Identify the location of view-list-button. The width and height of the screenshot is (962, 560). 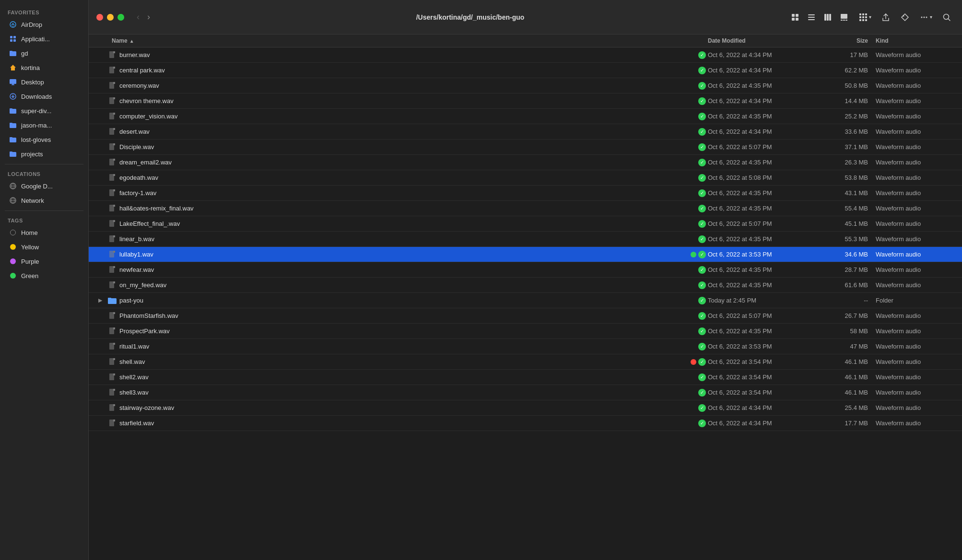
(811, 17).